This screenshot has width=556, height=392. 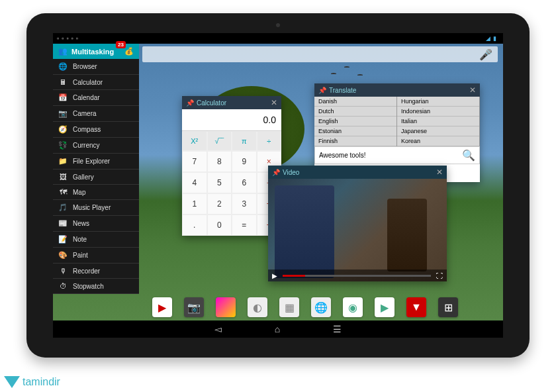 What do you see at coordinates (162, 307) in the screenshot?
I see `dock-youtube: ▶` at bounding box center [162, 307].